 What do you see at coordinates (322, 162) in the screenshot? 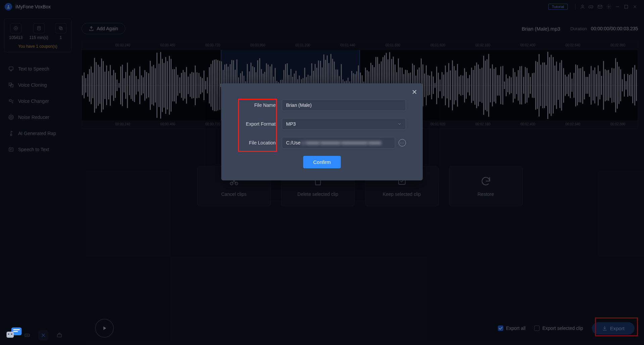
I see `confirm-button: Confirm` at bounding box center [322, 162].